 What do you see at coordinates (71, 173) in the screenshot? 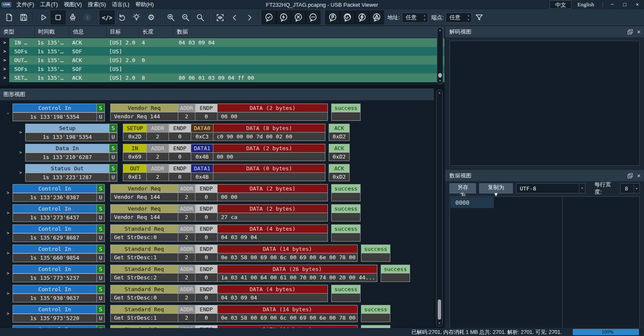
I see `block-summary: Status OutS1s 133'223'1287U` at bounding box center [71, 173].